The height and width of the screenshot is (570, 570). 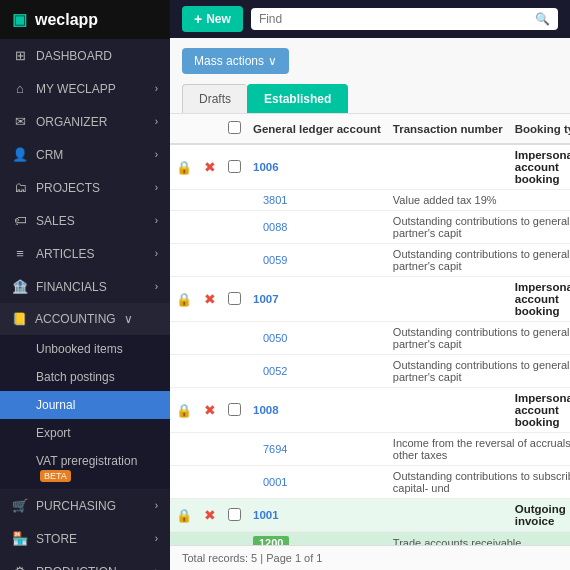 I want to click on account-number: 1007, so click(x=266, y=299).